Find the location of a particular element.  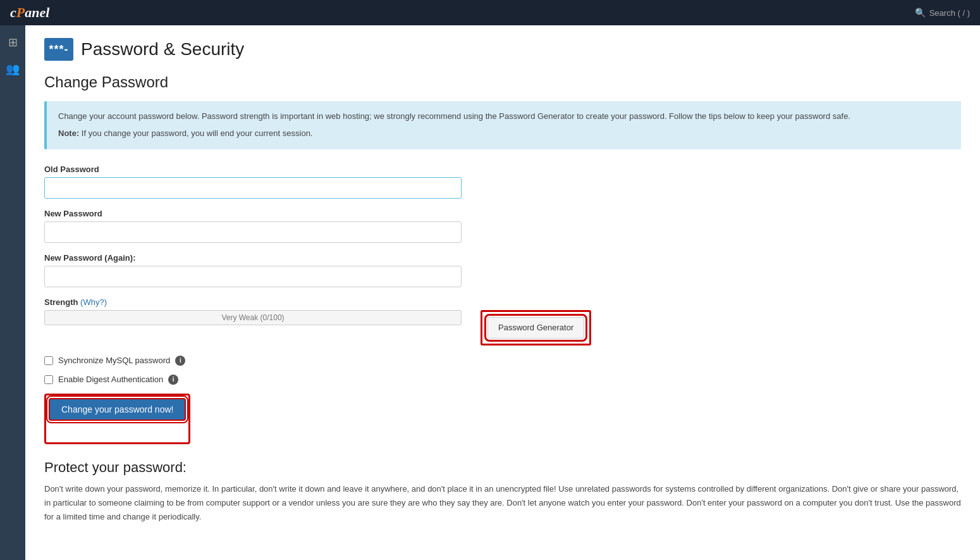

search-area: 🔍 Search ( / ) is located at coordinates (942, 13).